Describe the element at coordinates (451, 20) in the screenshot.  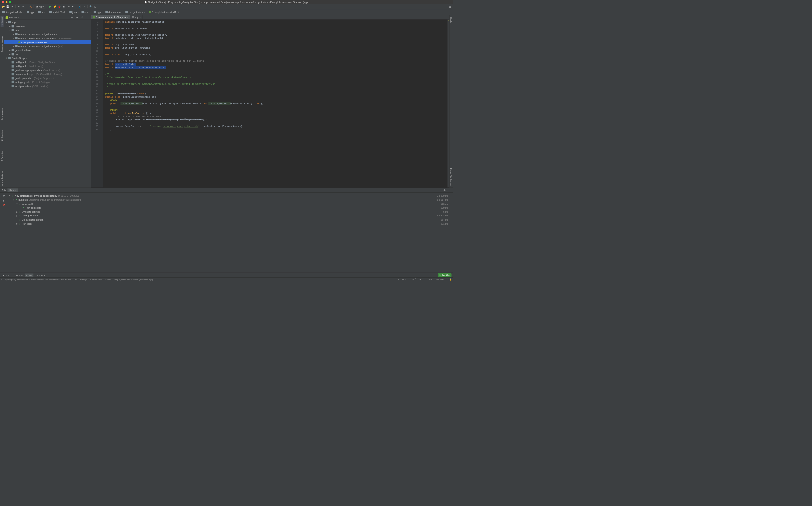
I see `gradle-tool-tab: Gradle` at that location.